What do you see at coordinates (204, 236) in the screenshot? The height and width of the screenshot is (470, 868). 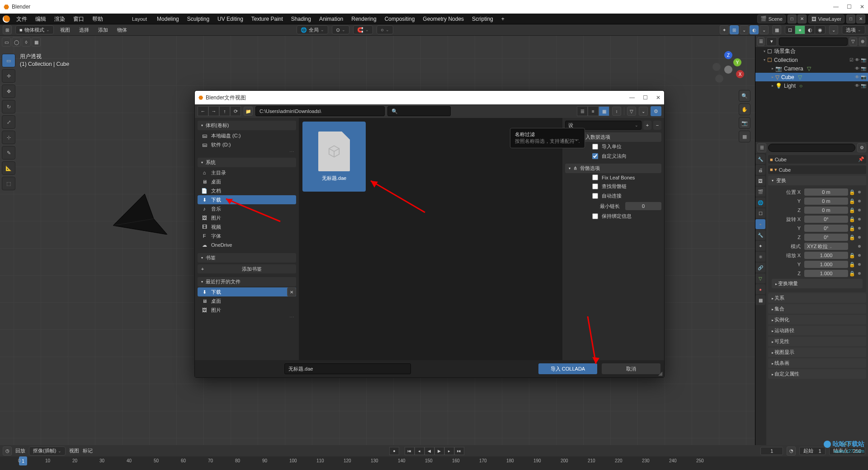 I see `font-icon: F` at bounding box center [204, 236].